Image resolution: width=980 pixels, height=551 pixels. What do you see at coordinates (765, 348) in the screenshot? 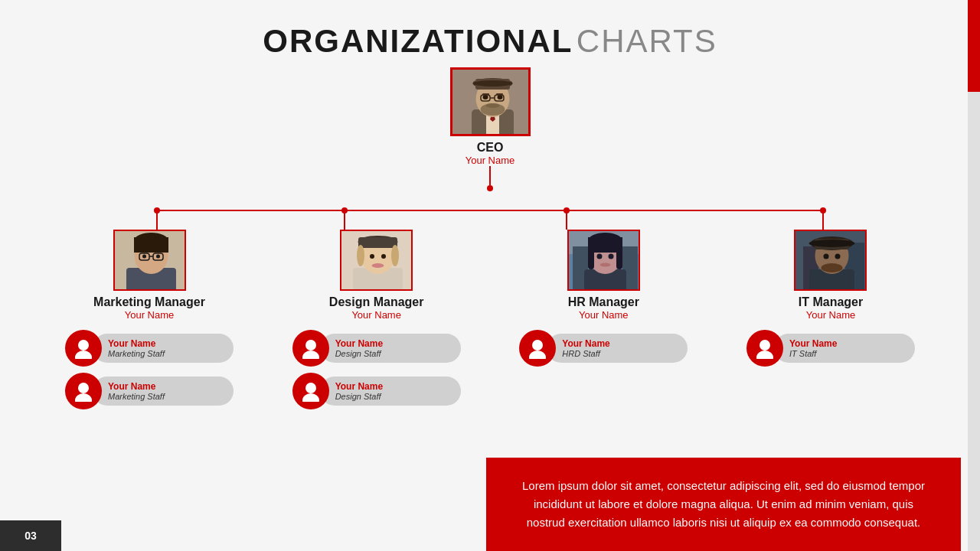
I see `it-staff-1-avatar` at bounding box center [765, 348].